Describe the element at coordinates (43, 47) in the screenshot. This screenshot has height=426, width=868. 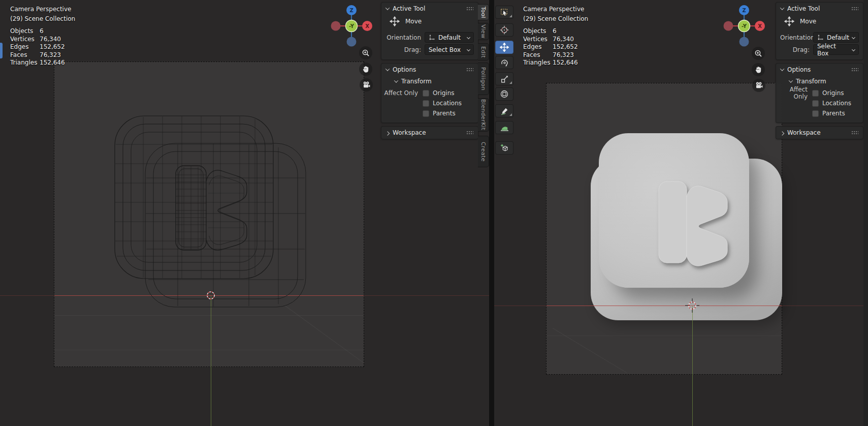
I see `stats-table: Objects6 Vertices76,340 Edges152,652 Fac…` at that location.